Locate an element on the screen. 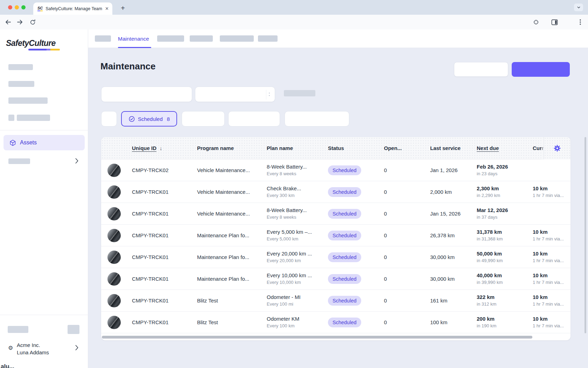  table-row: CMPY-TRCK01 Vehicle Maintenance... 8-Wee… is located at coordinates (336, 214).